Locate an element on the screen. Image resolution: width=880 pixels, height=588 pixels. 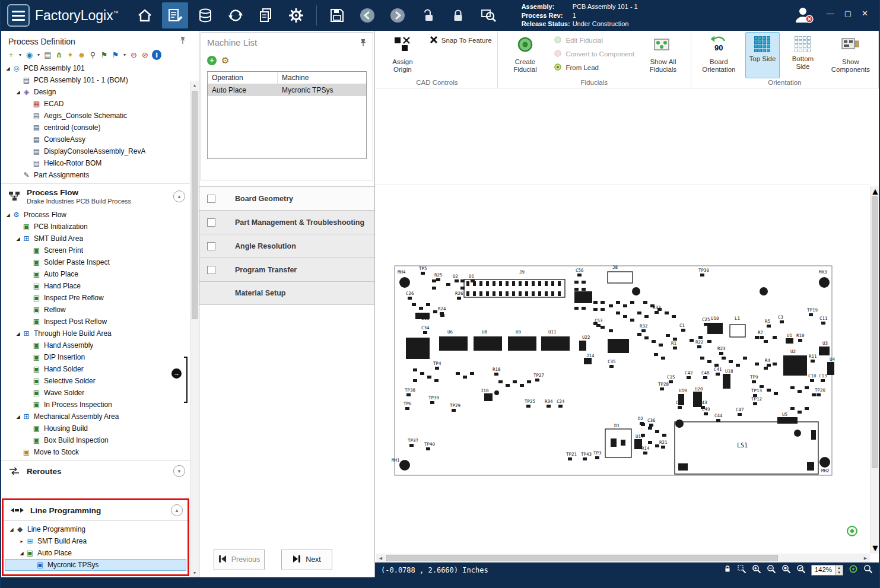
zoom-in-icon is located at coordinates (757, 570).